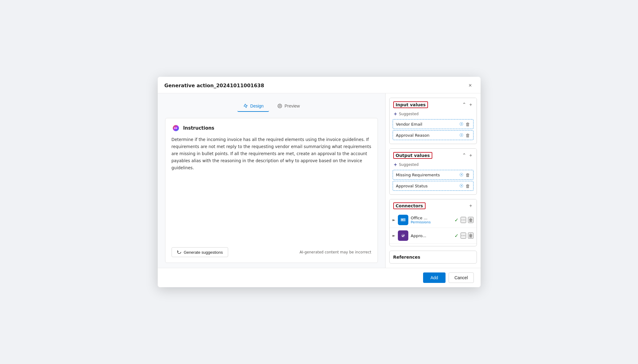 This screenshot has height=364, width=638. Describe the element at coordinates (428, 186) in the screenshot. I see `approval-status-label: Approval Status` at that location.